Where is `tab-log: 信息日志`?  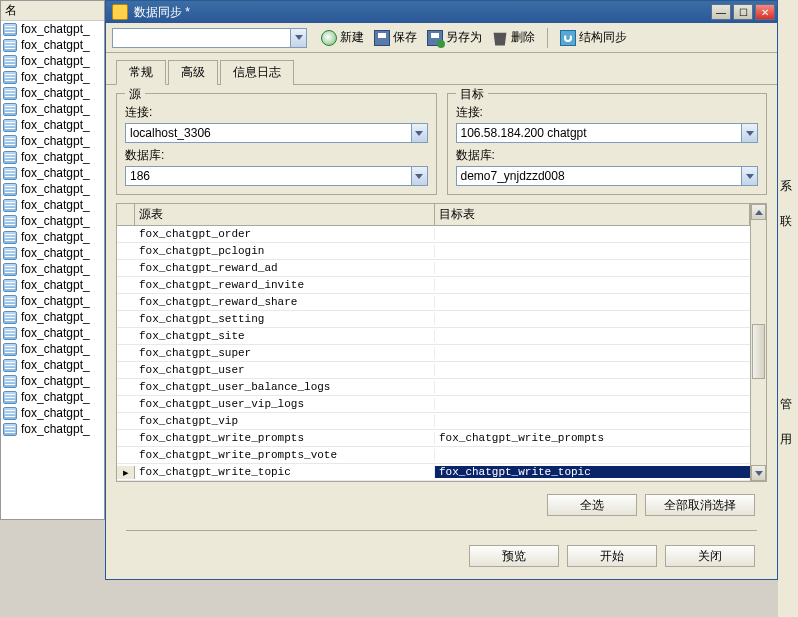
tab-log: 信息日志 is located at coordinates (257, 72).